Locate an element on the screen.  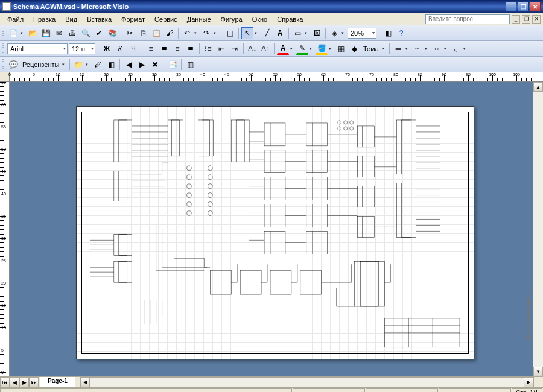
menu-tools: Сервис is located at coordinates (166, 19).